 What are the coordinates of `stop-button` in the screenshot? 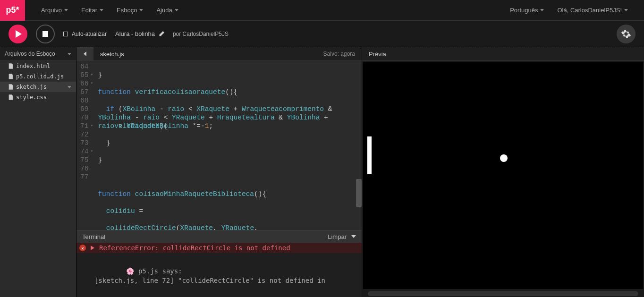 It's located at (45, 34).